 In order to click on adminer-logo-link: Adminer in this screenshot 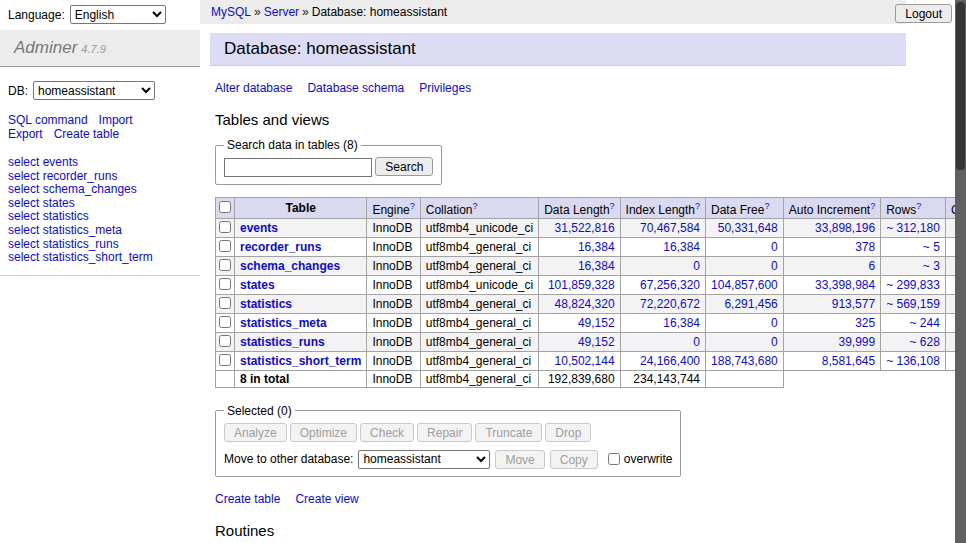, I will do `click(46, 48)`.